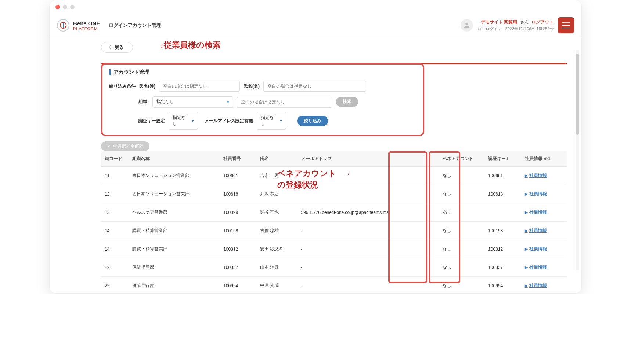  I want to click on back-label: 戻る, so click(119, 47).